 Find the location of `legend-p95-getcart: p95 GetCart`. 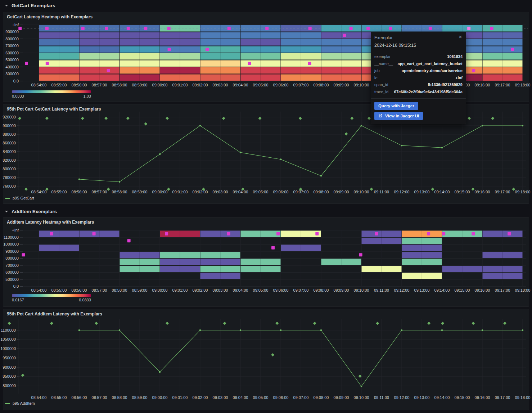

legend-p95-getcart: p95 GetCart is located at coordinates (19, 198).